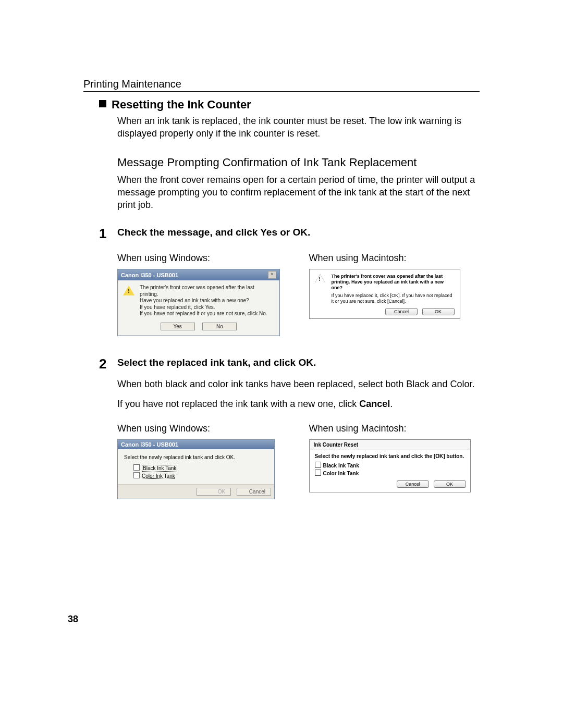 Image resolution: width=563 pixels, height=728 pixels. Describe the element at coordinates (298, 193) in the screenshot. I see `message-paragraph: When the front cover remains open for a …` at that location.